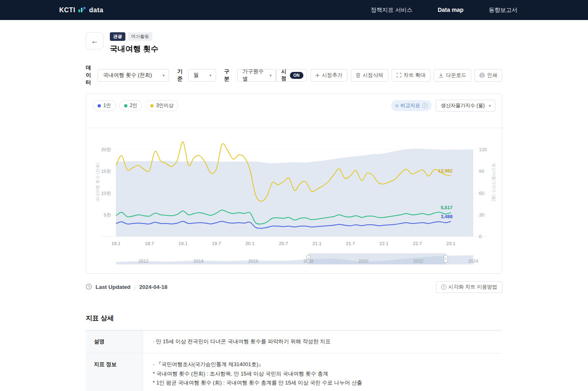  What do you see at coordinates (294, 360) in the screenshot?
I see `indicator-detail-table: 설명 · 만 15세 이상 전국민이 다녀온 국내여행 횟수를 파악하기 위해 …` at bounding box center [294, 360].